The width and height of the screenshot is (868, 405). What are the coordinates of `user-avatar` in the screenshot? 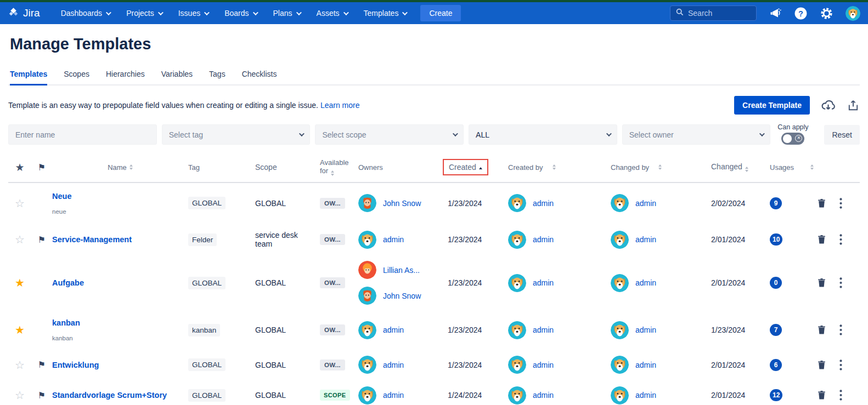 It's located at (853, 13).